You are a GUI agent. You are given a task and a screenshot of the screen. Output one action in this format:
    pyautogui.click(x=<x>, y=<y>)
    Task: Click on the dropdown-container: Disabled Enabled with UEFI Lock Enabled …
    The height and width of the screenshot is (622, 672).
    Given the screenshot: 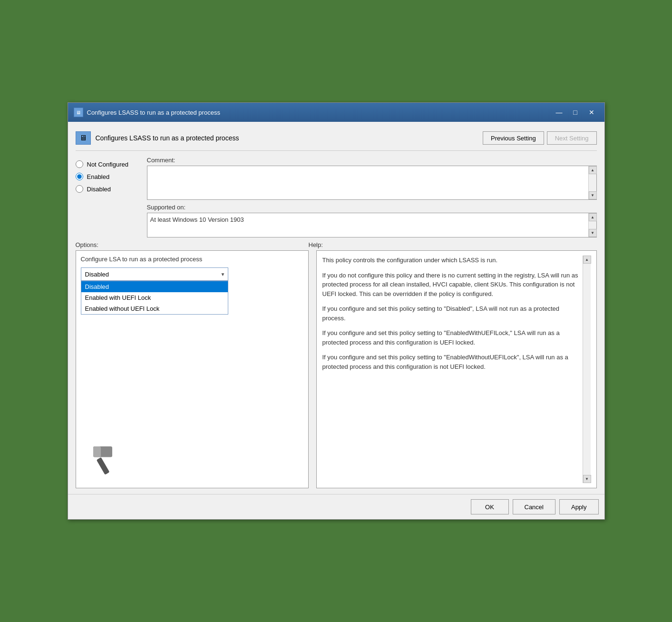 What is the action you would take?
    pyautogui.click(x=192, y=274)
    